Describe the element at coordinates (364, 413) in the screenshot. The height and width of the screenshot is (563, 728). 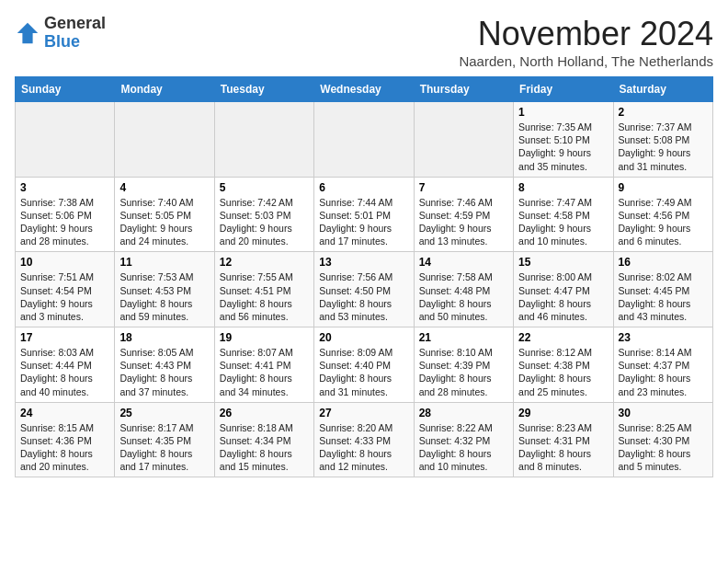
I see `day-number: 27` at that location.